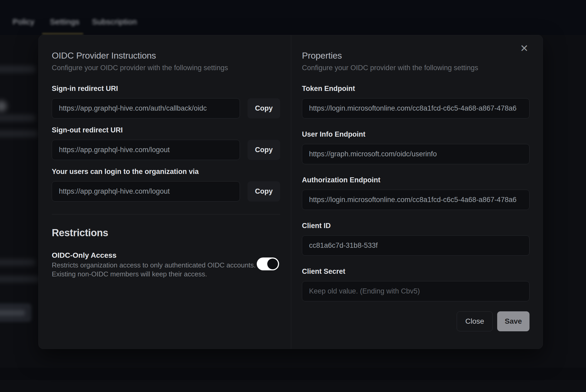  What do you see at coordinates (166, 191) in the screenshot?
I see `login-via-row: Copy` at bounding box center [166, 191].